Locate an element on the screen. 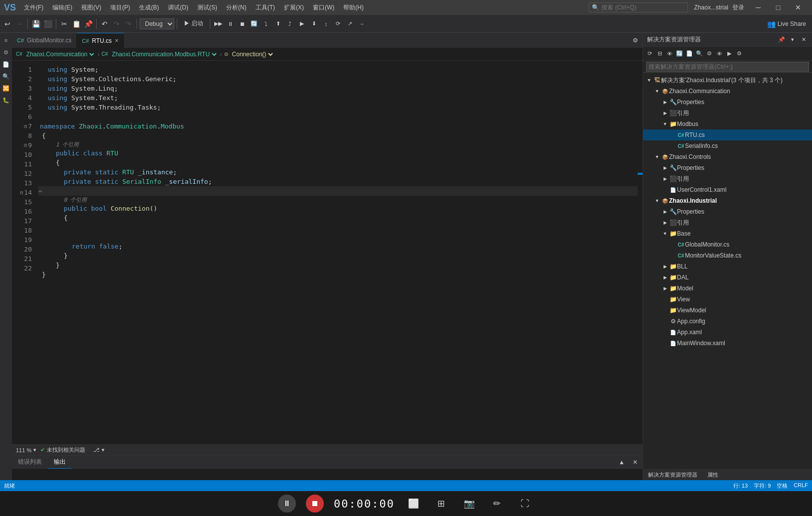 Image resolution: width=812 pixels, height=516 pixels. menu-tools: 工具(T) is located at coordinates (265, 8).